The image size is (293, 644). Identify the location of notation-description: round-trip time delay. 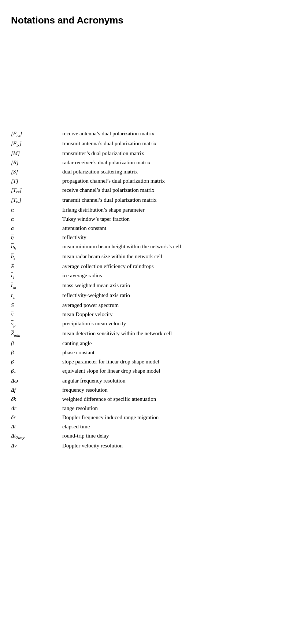
(172, 436).